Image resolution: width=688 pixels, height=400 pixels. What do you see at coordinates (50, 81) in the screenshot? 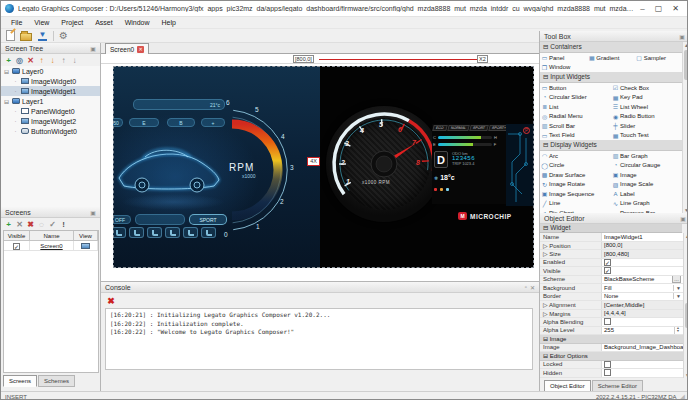
I see `tree-item-imagewidget0: ·ImageWidget0` at bounding box center [50, 81].